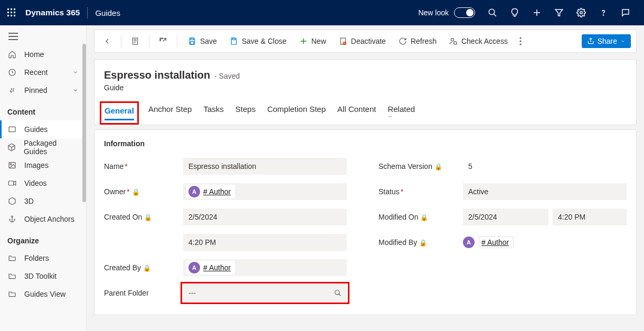 Image resolution: width=644 pixels, height=331 pixels. What do you see at coordinates (135, 41) in the screenshot?
I see `form-selector-icon` at bounding box center [135, 41].